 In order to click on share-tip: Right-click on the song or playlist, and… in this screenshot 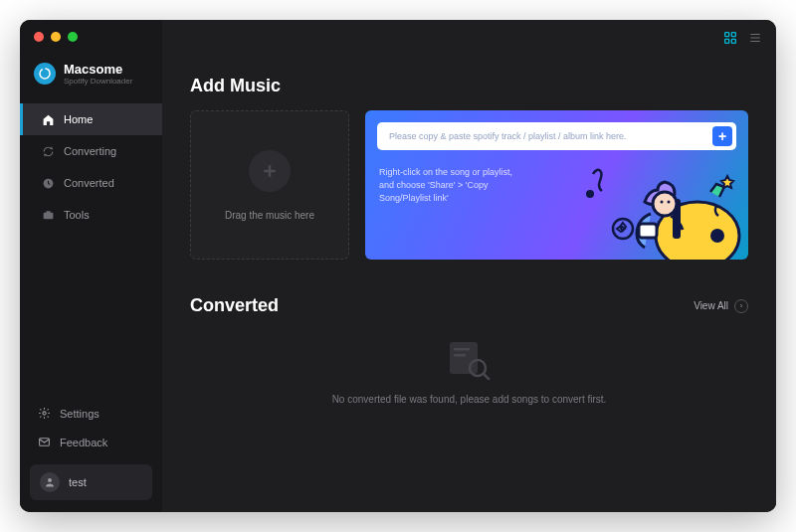, I will do `click(454, 185)`.